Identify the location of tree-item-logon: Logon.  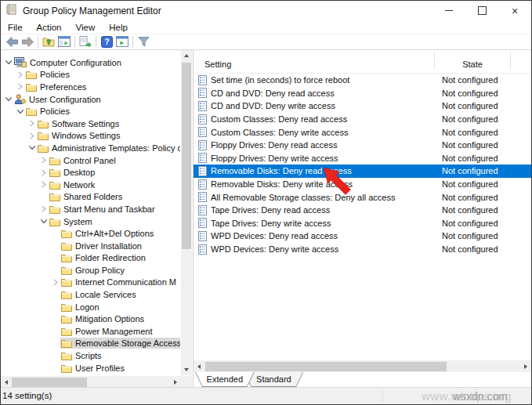
(91, 307).